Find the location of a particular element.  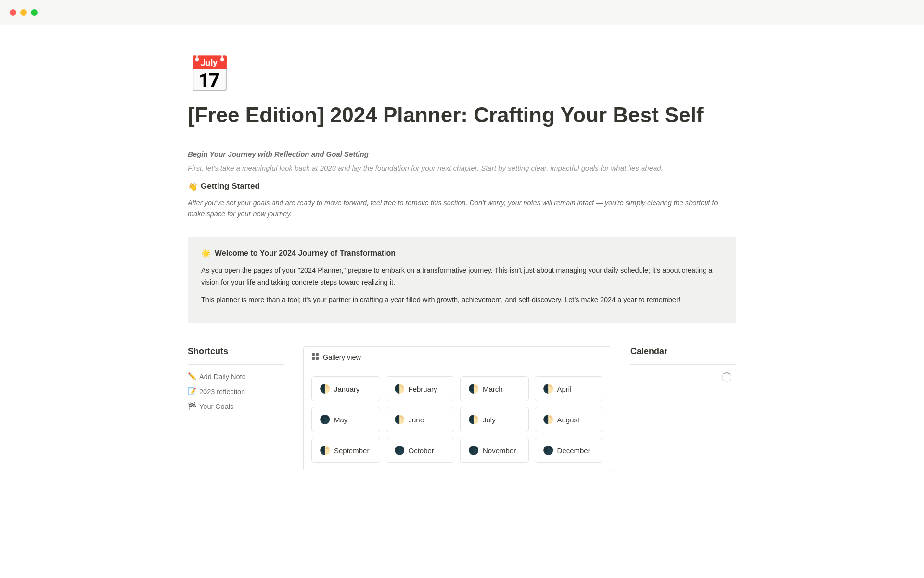

month-card-february: 🌓 February is located at coordinates (421, 389).